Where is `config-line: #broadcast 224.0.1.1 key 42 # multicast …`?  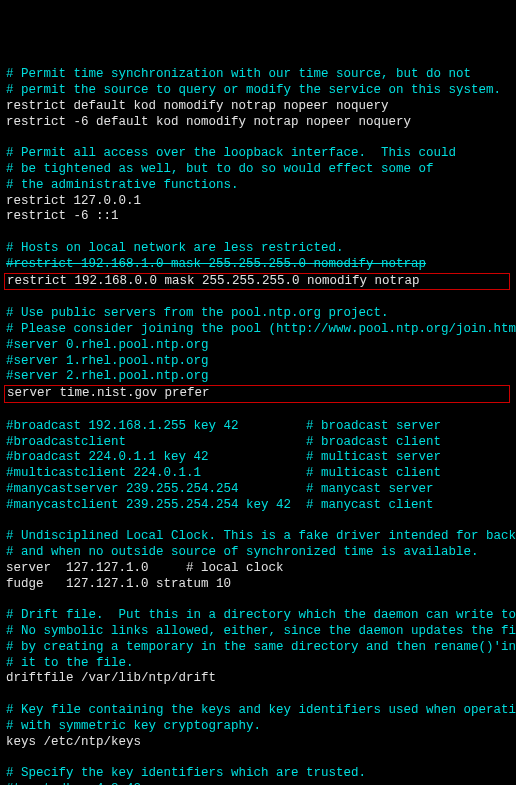 config-line: #broadcast 224.0.1.1 key 42 # multicast … is located at coordinates (258, 458).